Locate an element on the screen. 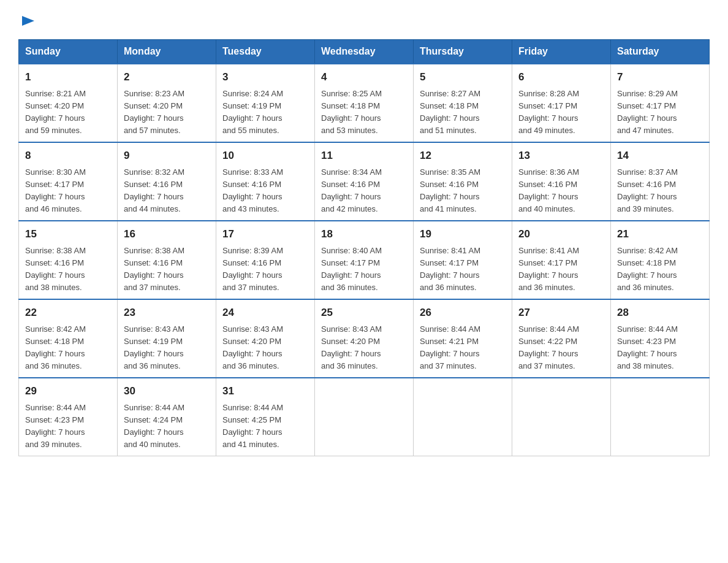 The height and width of the screenshot is (563, 728). weekday-header-monday: Monday is located at coordinates (167, 52).